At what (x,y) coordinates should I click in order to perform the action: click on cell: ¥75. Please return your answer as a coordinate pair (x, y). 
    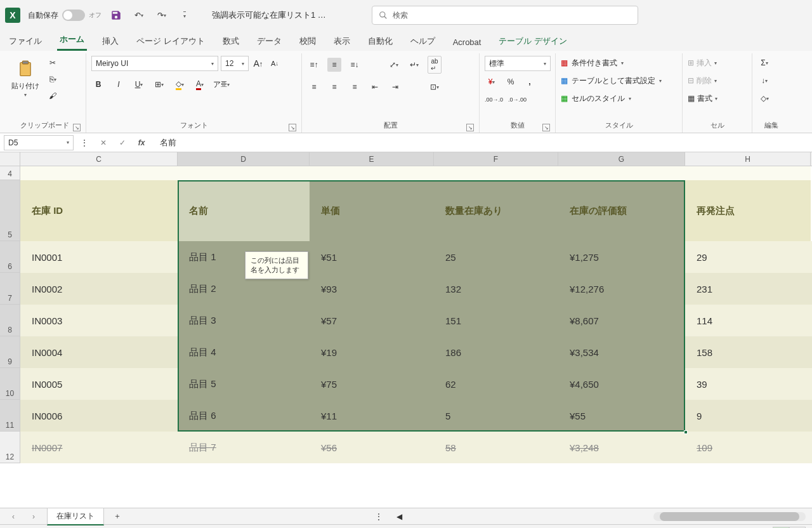
    Looking at the image, I should click on (372, 384).